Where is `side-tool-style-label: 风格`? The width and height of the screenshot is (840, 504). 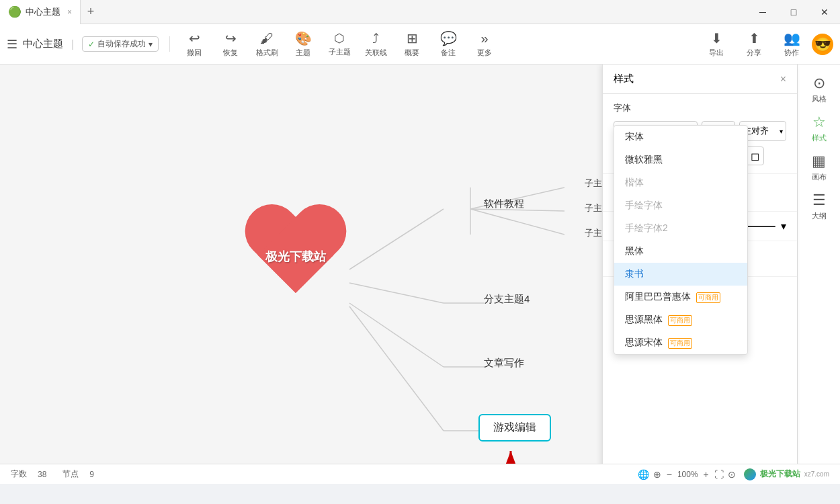 side-tool-style-label: 风格 is located at coordinates (819, 99).